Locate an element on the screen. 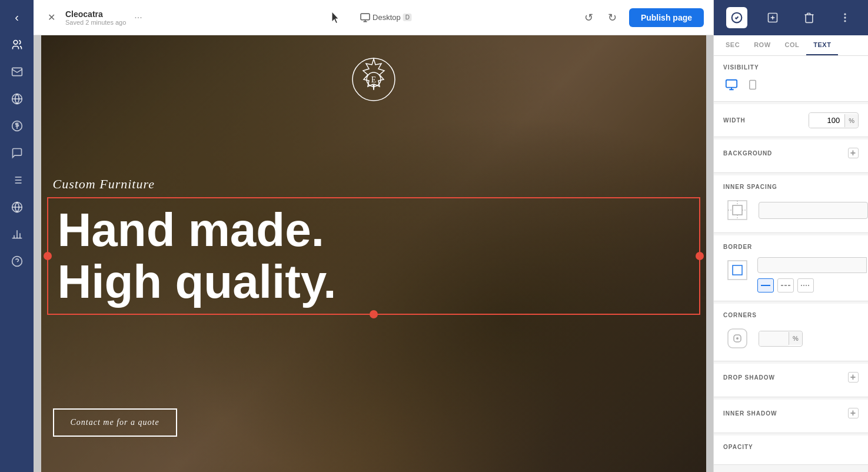  sidebar-icon-globe is located at coordinates (17, 99).